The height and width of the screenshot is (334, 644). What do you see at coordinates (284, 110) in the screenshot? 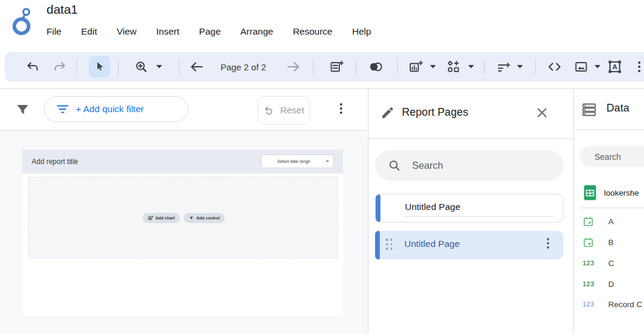
I see `reset-button: Reset` at bounding box center [284, 110].